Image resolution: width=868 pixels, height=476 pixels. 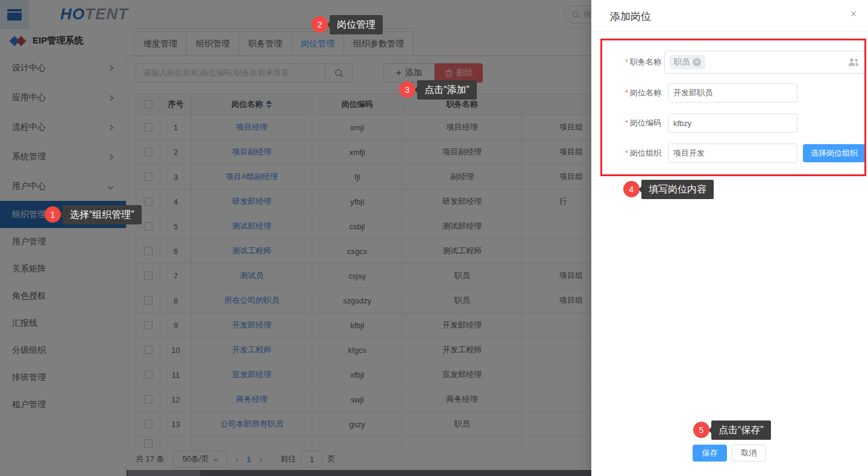 What do you see at coordinates (733, 93) in the screenshot?
I see `position-name-input: 开发部职员` at bounding box center [733, 93].